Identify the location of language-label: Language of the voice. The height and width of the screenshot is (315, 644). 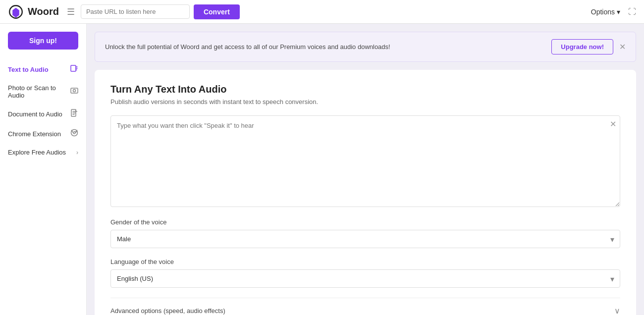
(366, 262).